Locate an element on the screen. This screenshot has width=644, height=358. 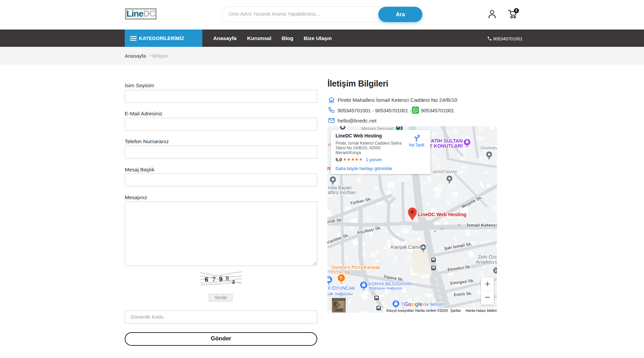
svg-text: Harita hatası bildirin is located at coordinates (481, 310).